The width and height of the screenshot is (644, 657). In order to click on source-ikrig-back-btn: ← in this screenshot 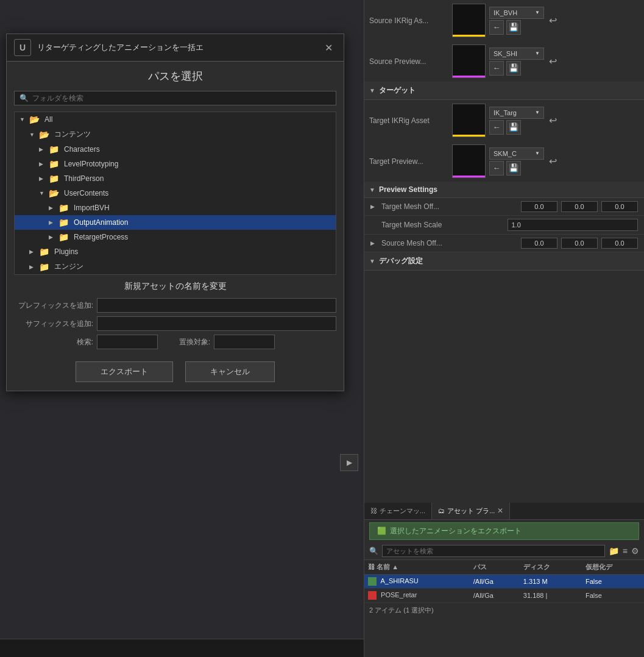, I will do `click(497, 27)`.